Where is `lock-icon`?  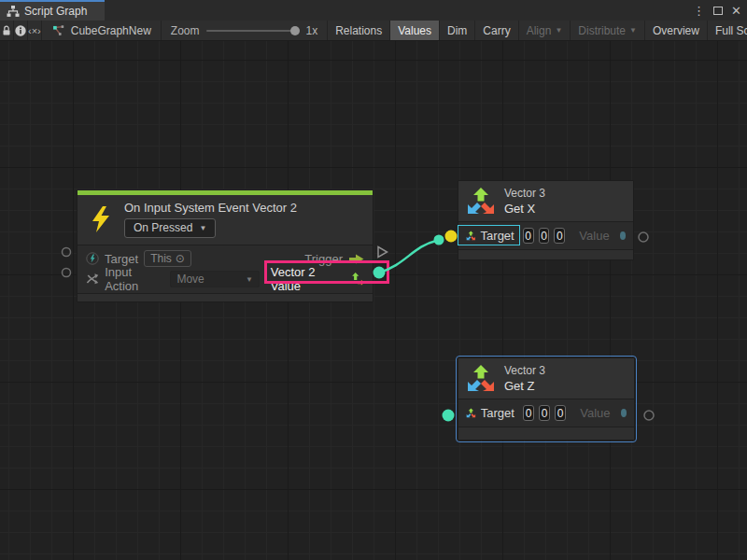 lock-icon is located at coordinates (7, 31).